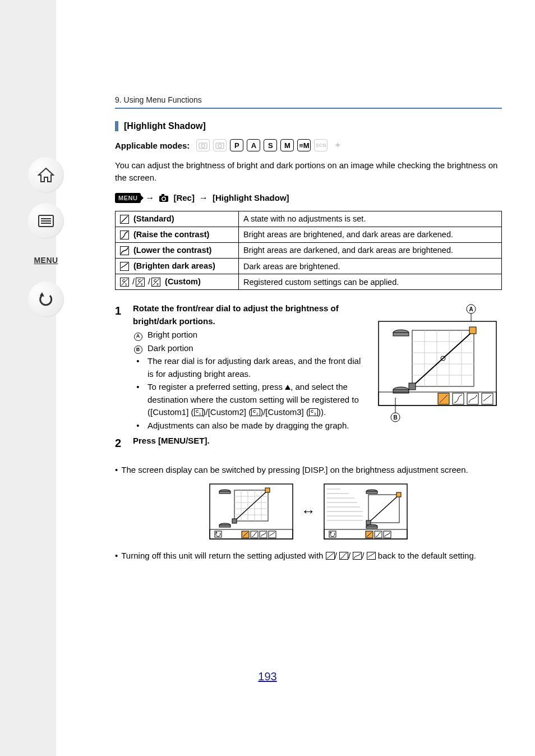  I want to click on sidebar: MENU, so click(39, 378).